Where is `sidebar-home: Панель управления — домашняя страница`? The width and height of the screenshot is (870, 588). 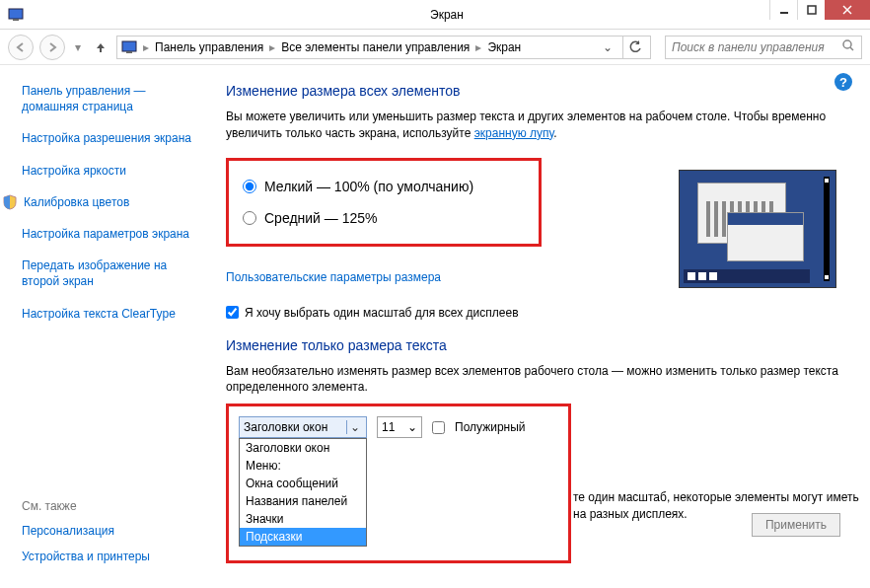
sidebar-home: Панель управления — домашняя страница is located at coordinates (110, 99).